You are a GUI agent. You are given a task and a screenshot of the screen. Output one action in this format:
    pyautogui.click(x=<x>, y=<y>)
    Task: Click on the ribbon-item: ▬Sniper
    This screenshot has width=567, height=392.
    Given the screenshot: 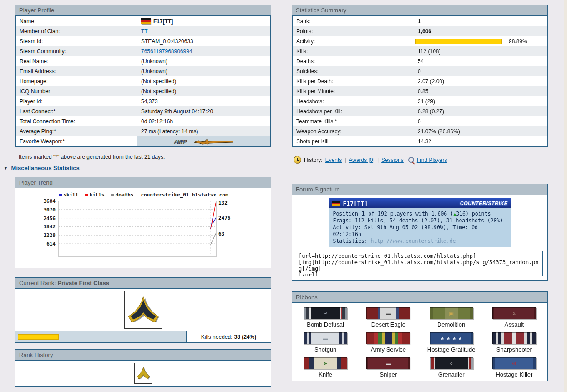 What is the action you would take?
    pyautogui.click(x=388, y=367)
    